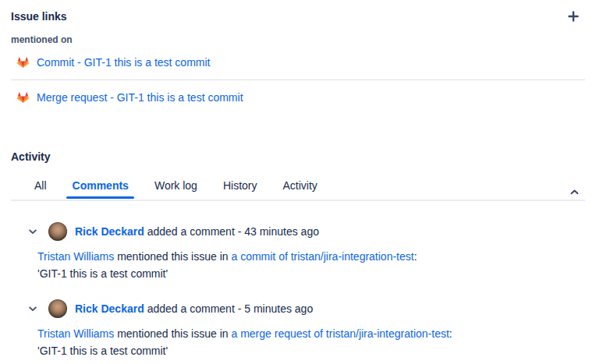 This screenshot has height=364, width=596. Describe the element at coordinates (298, 231) in the screenshot. I see `comment-header: Rick Deckardadded a comment - 43 minutes…` at that location.